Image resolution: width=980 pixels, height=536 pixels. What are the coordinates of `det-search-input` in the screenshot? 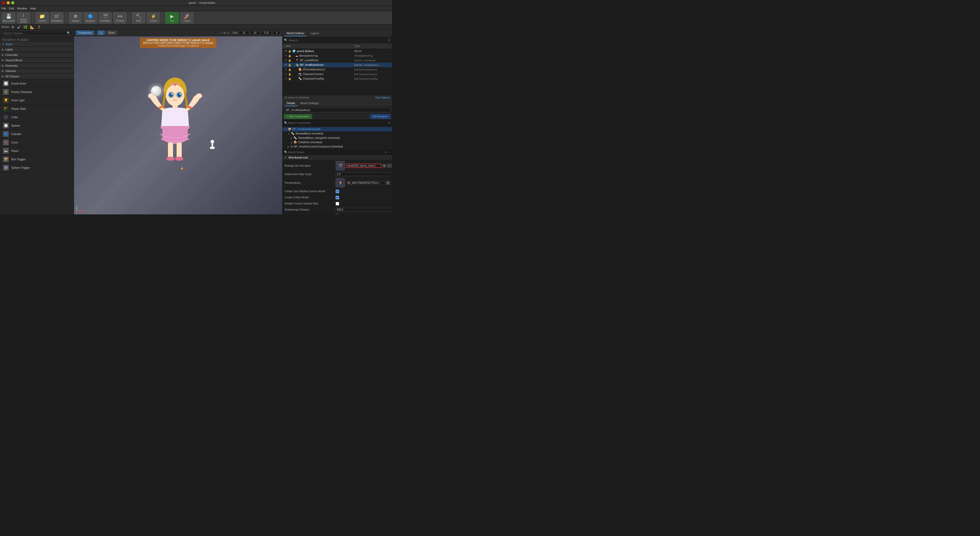 It's located at (336, 152).